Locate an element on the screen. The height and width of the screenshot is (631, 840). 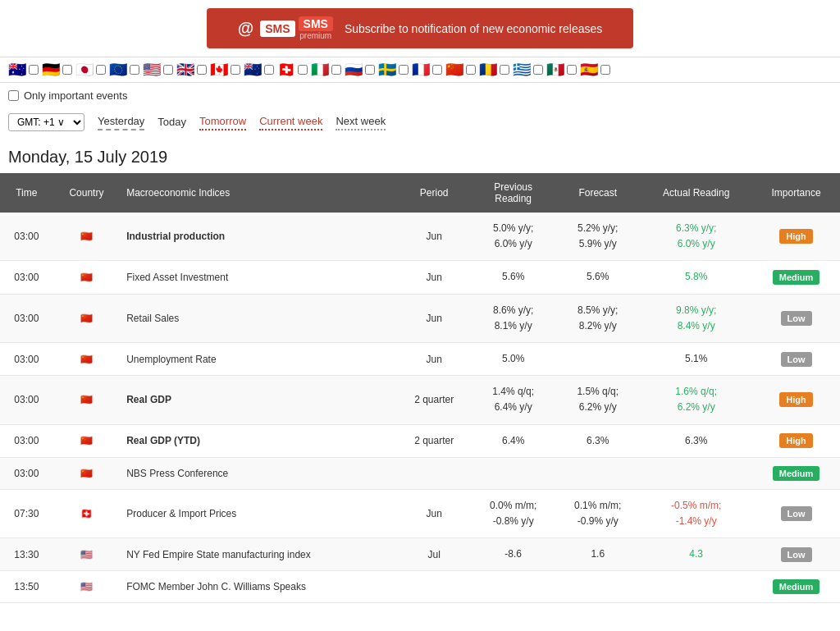
col-forecast: Forecast is located at coordinates (597, 193).